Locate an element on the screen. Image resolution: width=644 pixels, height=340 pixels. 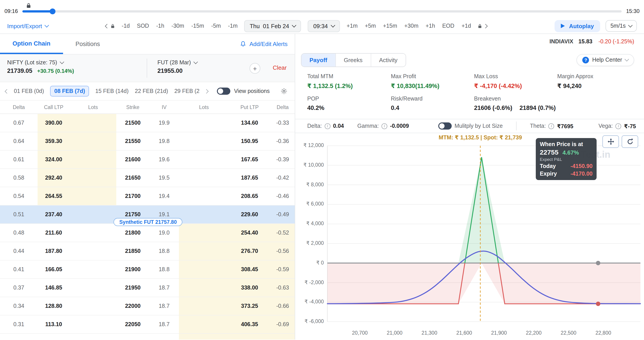
expiry-tab-2: 15 FEB (14d) is located at coordinates (112, 91).